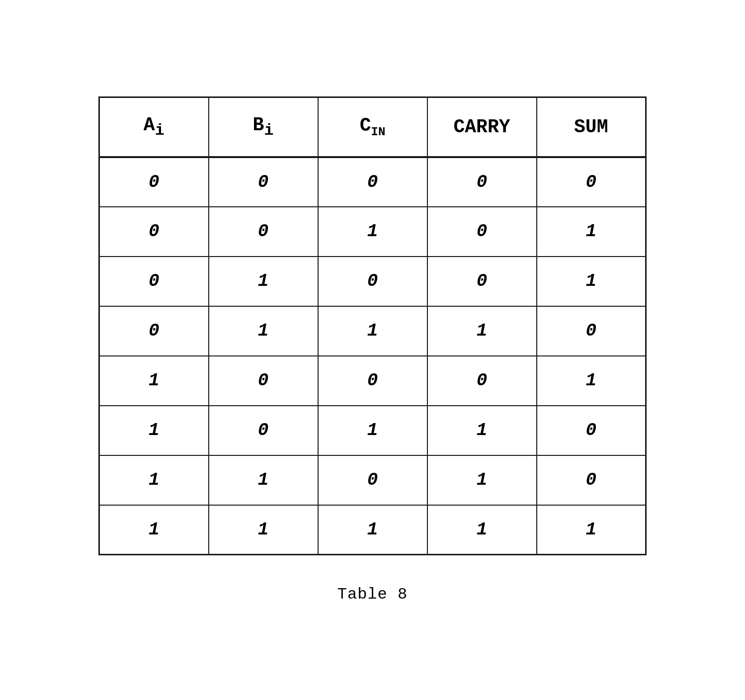 The height and width of the screenshot is (700, 745). What do you see at coordinates (373, 182) in the screenshot?
I see `table-row: 00000` at bounding box center [373, 182].